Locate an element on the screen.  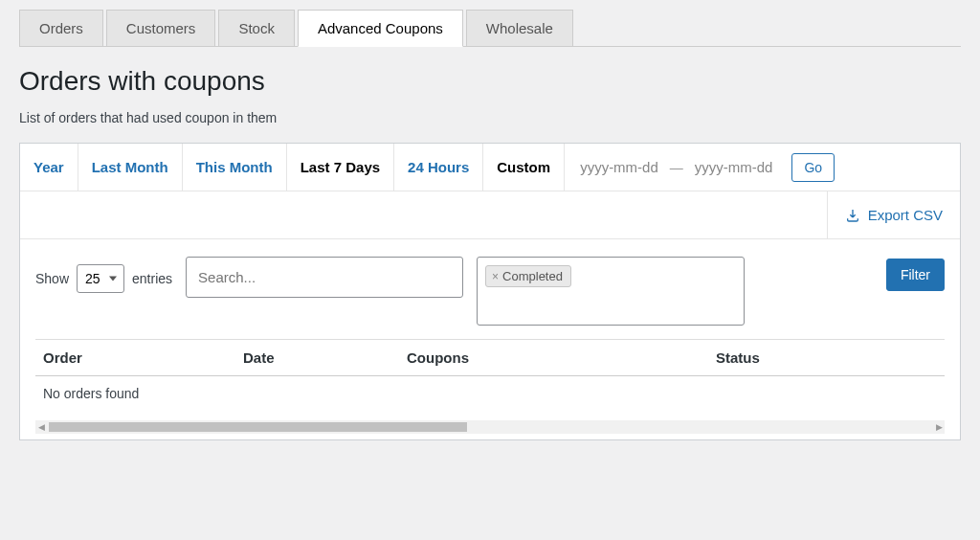
date-to-input: yyyy-mm-dd is located at coordinates (734, 167).